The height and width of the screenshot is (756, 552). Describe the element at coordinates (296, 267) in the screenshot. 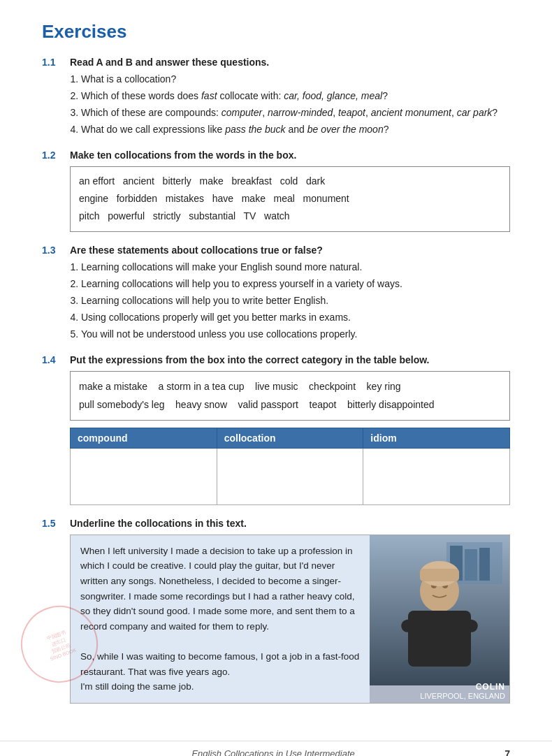

I see `list-item: Learning collocations will make your Eng…` at that location.